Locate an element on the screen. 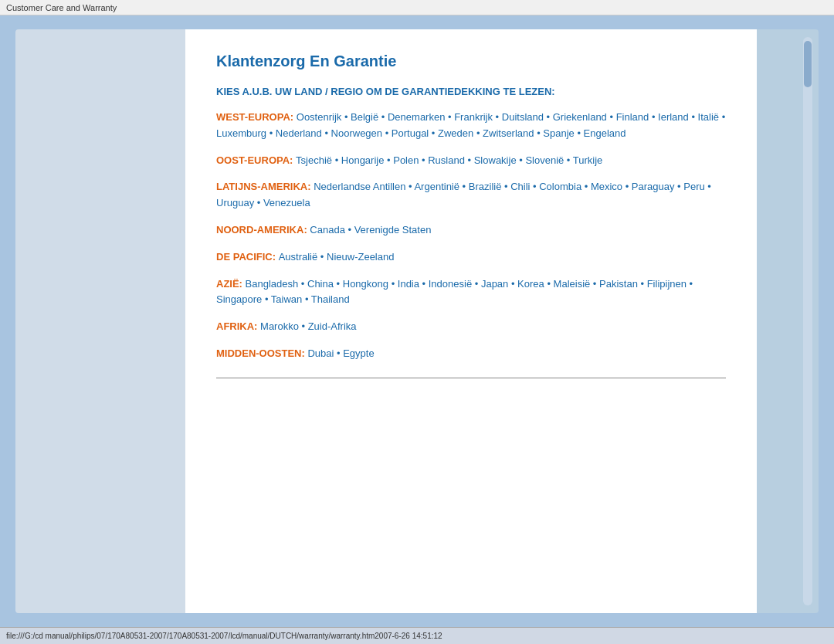 The height and width of the screenshot is (644, 834). status-bar-text: file:///G:/cd manual/philips/07/170A8053… is located at coordinates (224, 636).